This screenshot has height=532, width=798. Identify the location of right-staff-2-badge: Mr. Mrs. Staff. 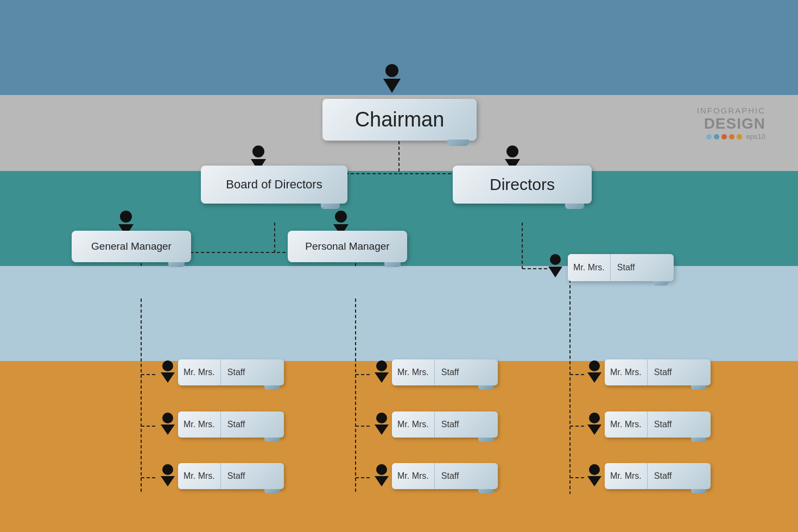
(658, 425).